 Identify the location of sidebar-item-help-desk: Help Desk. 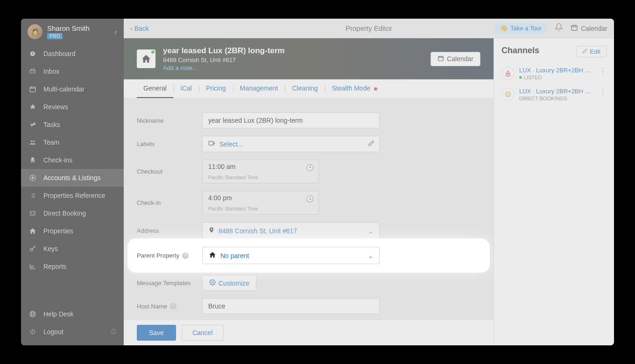
(72, 314).